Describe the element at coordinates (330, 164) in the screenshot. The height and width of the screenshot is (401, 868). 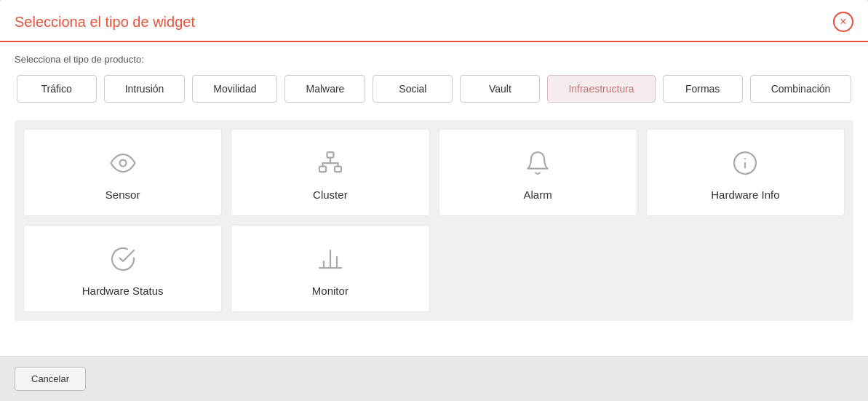
I see `cluster-icon` at that location.